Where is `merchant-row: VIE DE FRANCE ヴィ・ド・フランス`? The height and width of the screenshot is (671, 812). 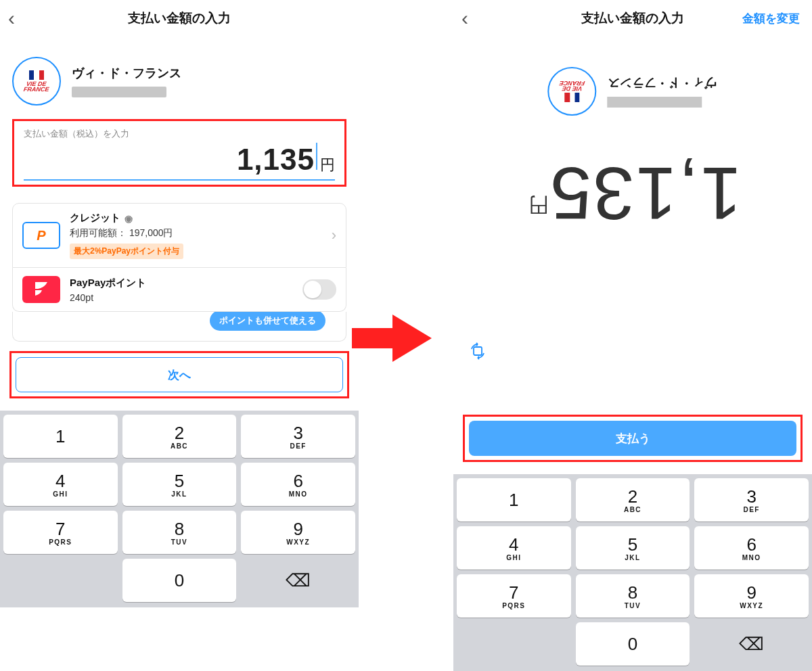 merchant-row: VIE DE FRANCE ヴィ・ド・フランス is located at coordinates (179, 78).